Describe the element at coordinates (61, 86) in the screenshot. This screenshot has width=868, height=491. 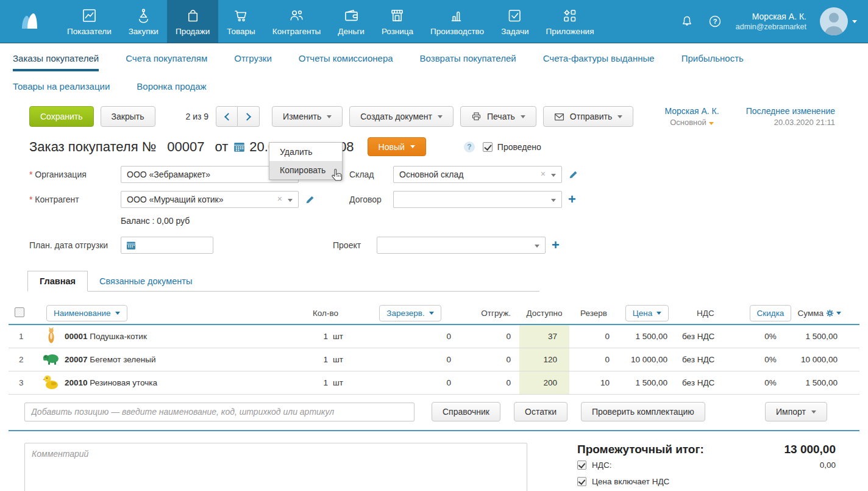
I see `tab-goods-on-consignment: Товары на реализации` at that location.